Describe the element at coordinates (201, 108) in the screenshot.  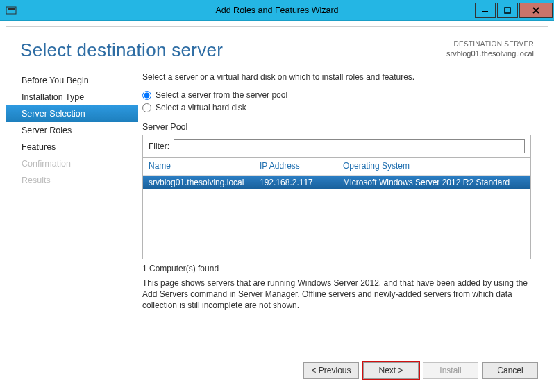
I see `radio-vhd-label: Select a virtual hard disk` at that location.